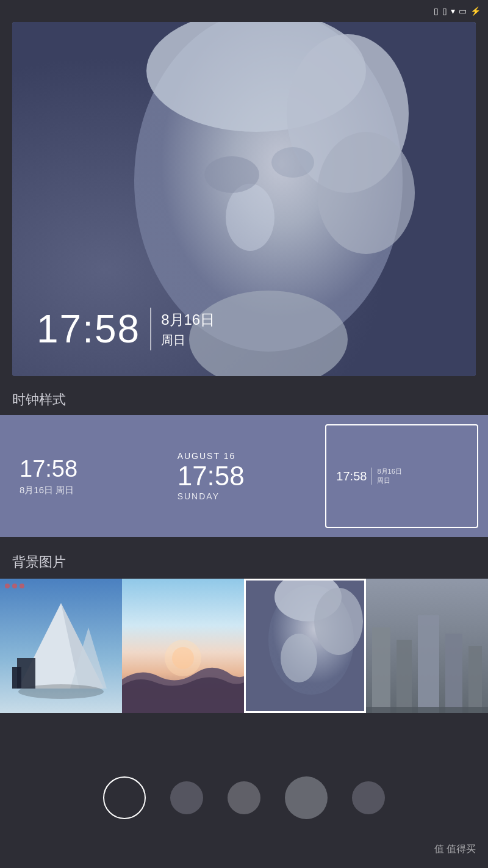 This screenshot has height=868, width=488. Describe the element at coordinates (389, 476) in the screenshot. I see `clock-opt3-date: 8月16日 周日` at that location.